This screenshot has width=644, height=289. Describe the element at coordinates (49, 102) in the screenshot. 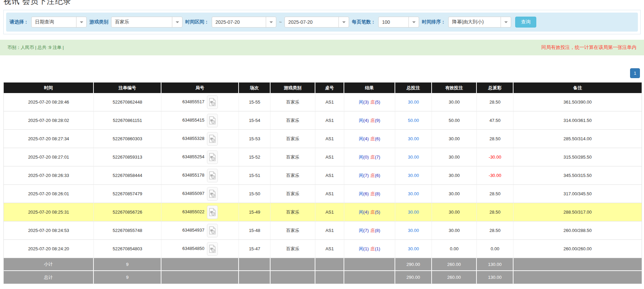

I see `cell-time: 2025-07-20 08:28:46` at that location.